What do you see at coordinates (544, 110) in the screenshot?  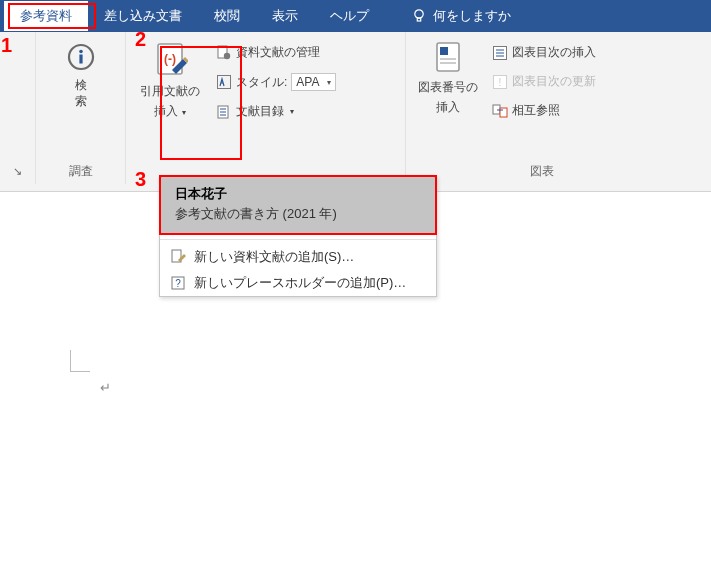 I see `cross-reference-button: 相互参照` at bounding box center [544, 110].